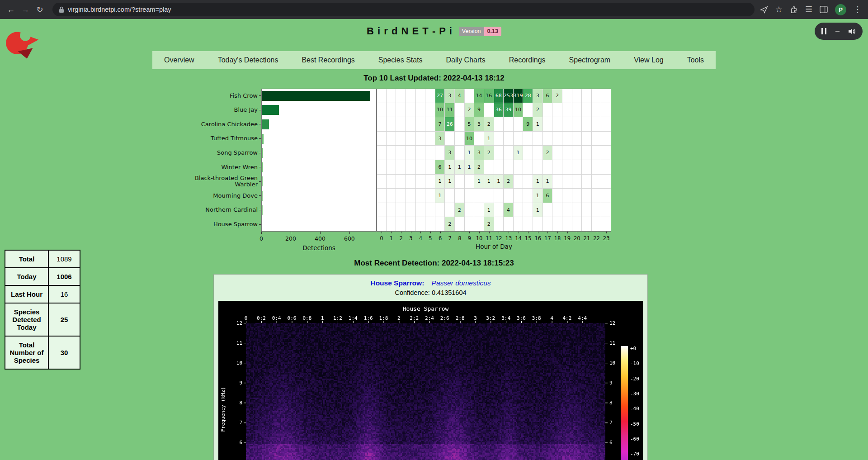 This screenshot has width=868, height=460. What do you see at coordinates (328, 60) in the screenshot?
I see `nav-item-best-recordings: Best Recordings` at bounding box center [328, 60].